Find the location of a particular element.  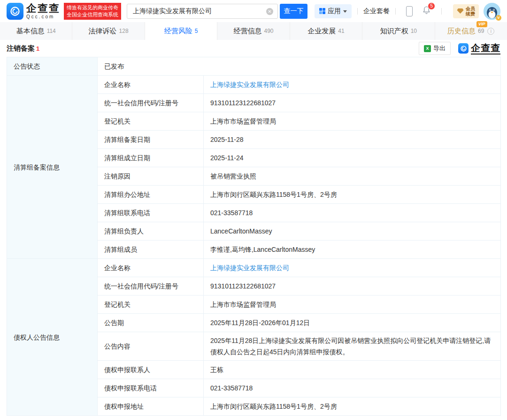

tab-basic-info: 基本信息114 is located at coordinates (36, 31).